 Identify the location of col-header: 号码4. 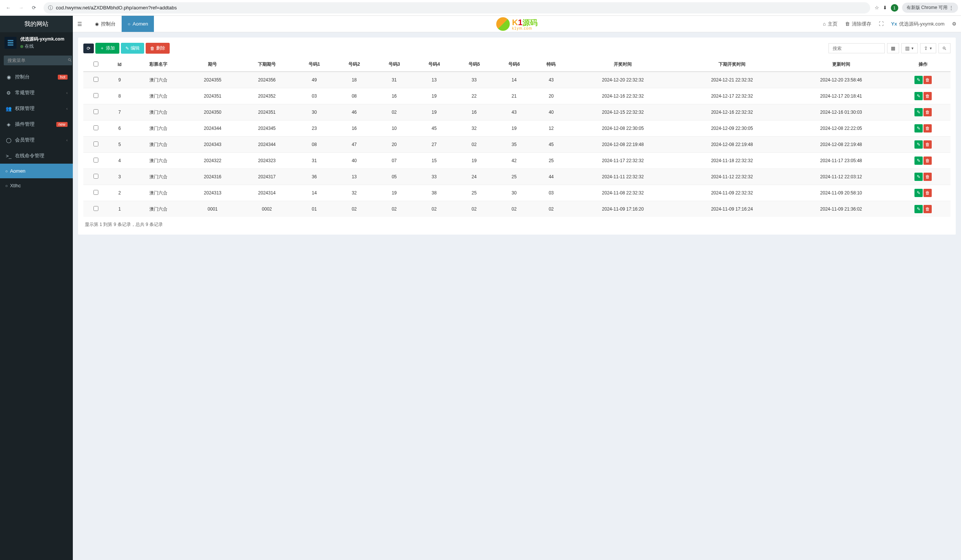
(434, 65).